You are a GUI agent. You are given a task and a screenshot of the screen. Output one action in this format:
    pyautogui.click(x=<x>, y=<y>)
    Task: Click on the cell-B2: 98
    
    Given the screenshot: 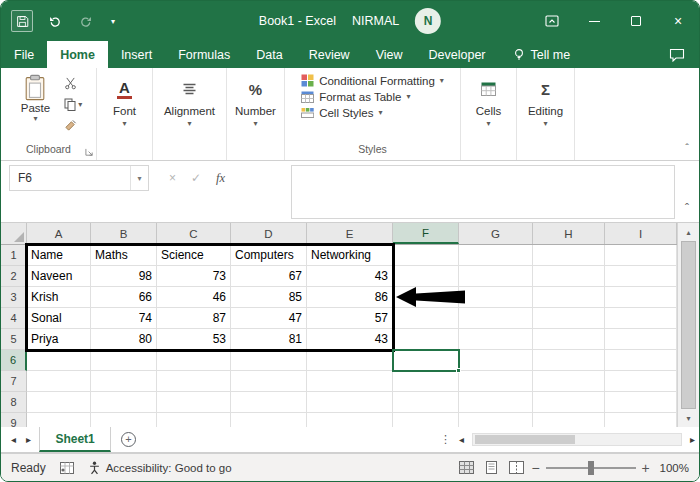 What is the action you would take?
    pyautogui.click(x=124, y=276)
    